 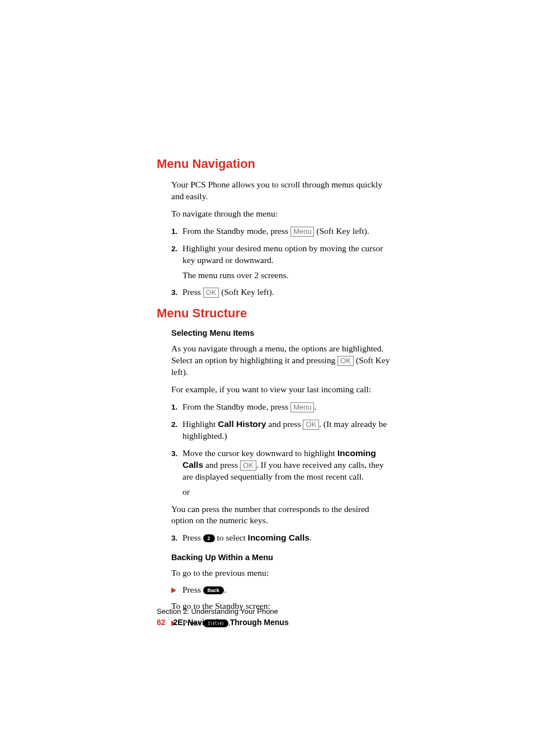 I want to click on nav-steps: 1. From the Standby mode, press Menu (So…, so click(x=282, y=262).